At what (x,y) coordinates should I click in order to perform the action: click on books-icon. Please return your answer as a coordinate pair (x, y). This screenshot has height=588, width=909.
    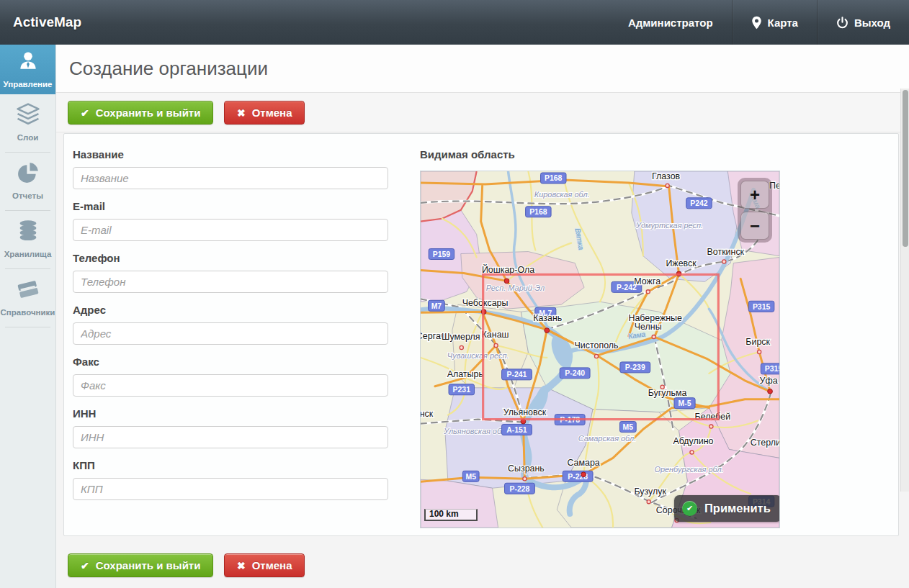
    Looking at the image, I should click on (28, 298).